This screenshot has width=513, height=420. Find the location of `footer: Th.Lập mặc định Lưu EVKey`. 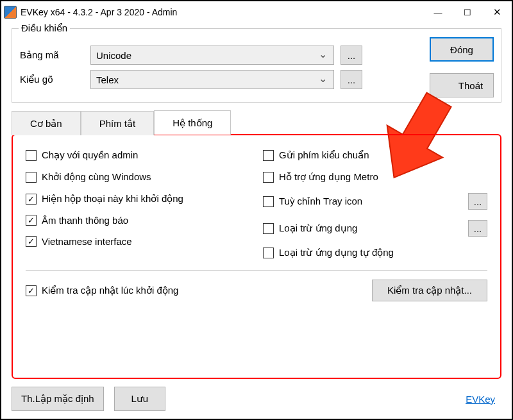

footer: Th.Lập mặc định Lưu EVKey is located at coordinates (256, 395).